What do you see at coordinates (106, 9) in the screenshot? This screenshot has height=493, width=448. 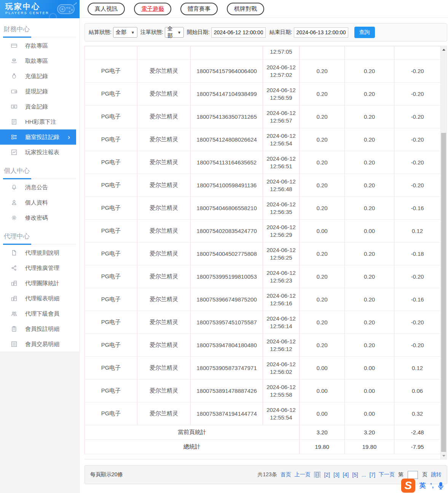 I see `tab-真人視訊: 真人視訊` at bounding box center [106, 9].